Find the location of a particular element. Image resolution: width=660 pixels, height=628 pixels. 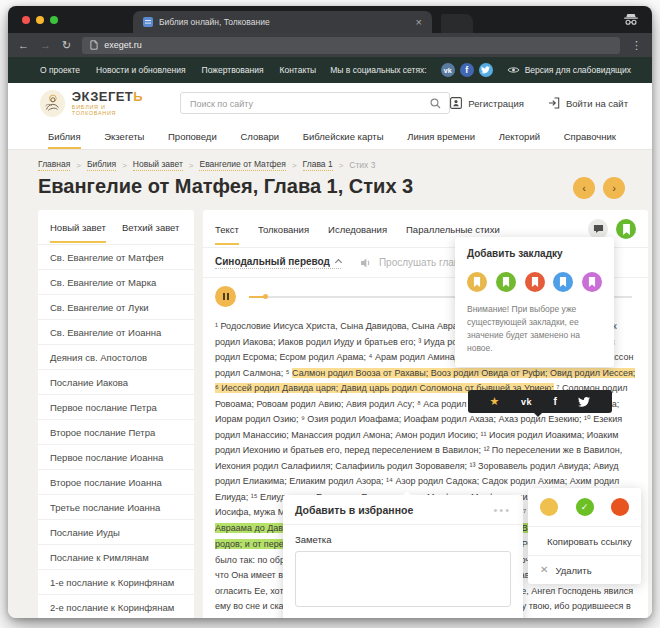

book-list-item: Послание Иакова is located at coordinates (116, 382).